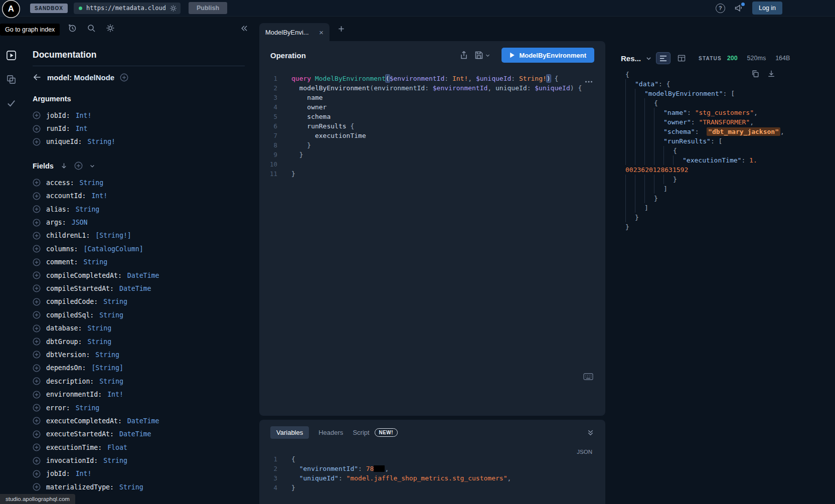  Describe the element at coordinates (138, 368) in the screenshot. I see `field-row: dependsOn:[String]` at that location.